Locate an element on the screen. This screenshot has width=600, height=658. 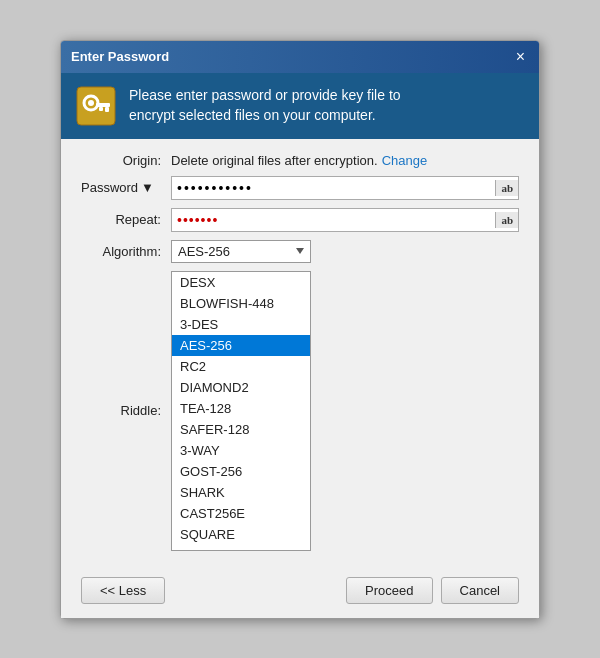
algorithm-select: AES-256 is located at coordinates (241, 252).